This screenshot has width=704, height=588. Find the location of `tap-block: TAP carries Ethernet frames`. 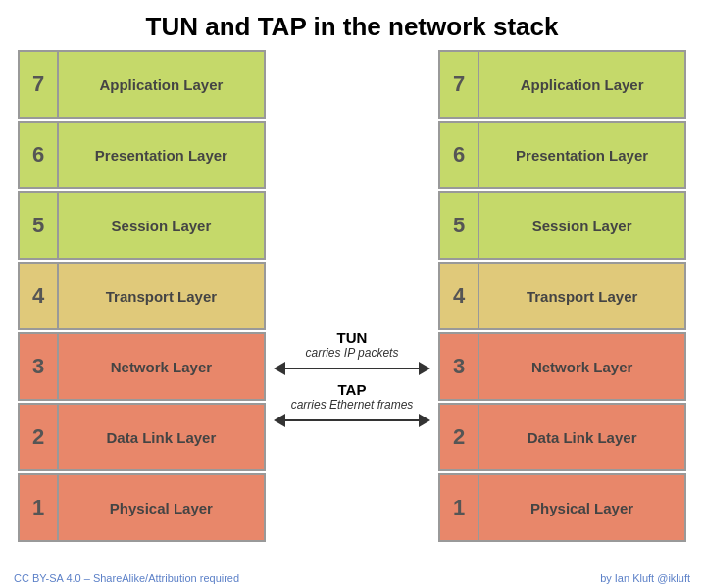

tap-block: TAP carries Ethernet frames is located at coordinates (352, 404).